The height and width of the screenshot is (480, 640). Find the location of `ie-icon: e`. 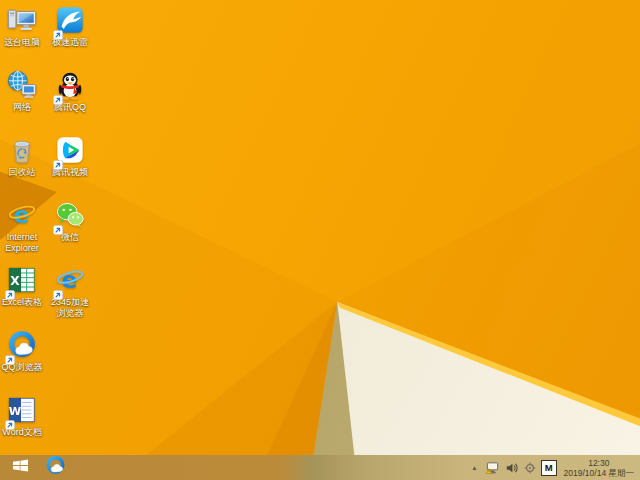

ie-icon: e is located at coordinates (22, 215).